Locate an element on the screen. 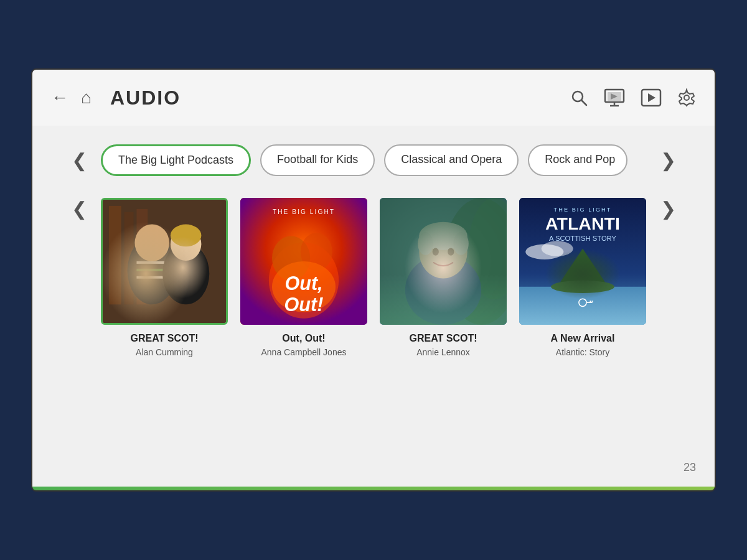 The height and width of the screenshot is (560, 747). home-button: ⌂ is located at coordinates (86, 98).